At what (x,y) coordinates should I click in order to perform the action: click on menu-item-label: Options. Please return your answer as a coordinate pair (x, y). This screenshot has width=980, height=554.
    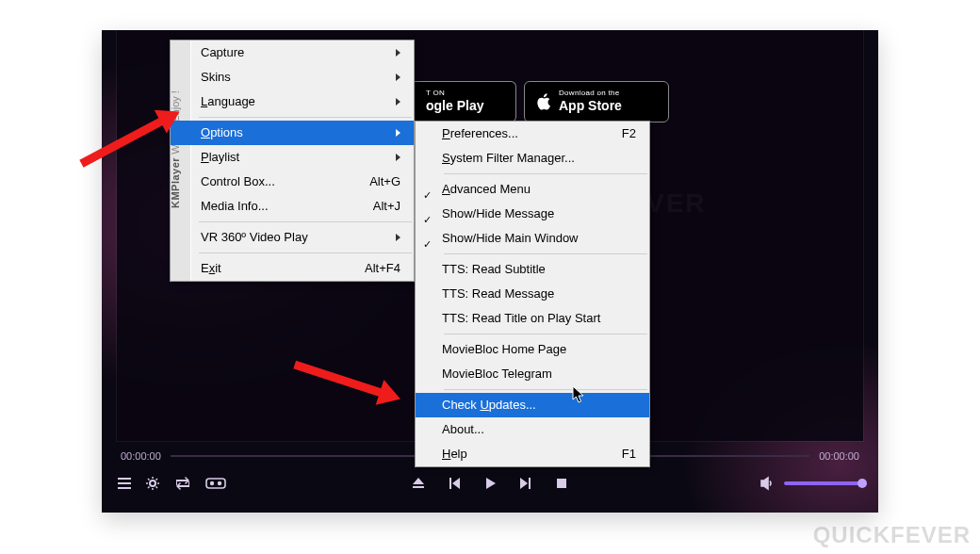
    Looking at the image, I should click on (222, 133).